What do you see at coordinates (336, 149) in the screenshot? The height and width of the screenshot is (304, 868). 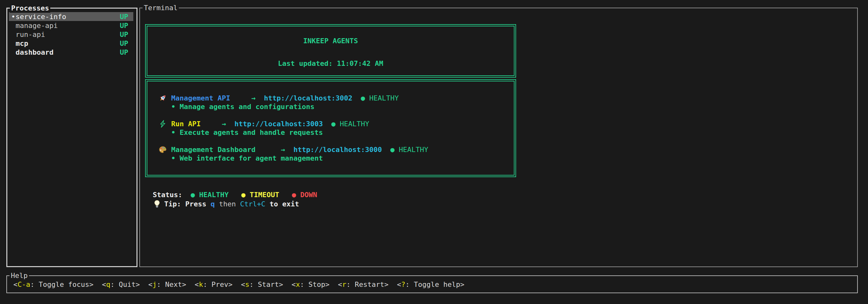 I see `service-line: Management Dashboard → http://localhost:…` at bounding box center [336, 149].